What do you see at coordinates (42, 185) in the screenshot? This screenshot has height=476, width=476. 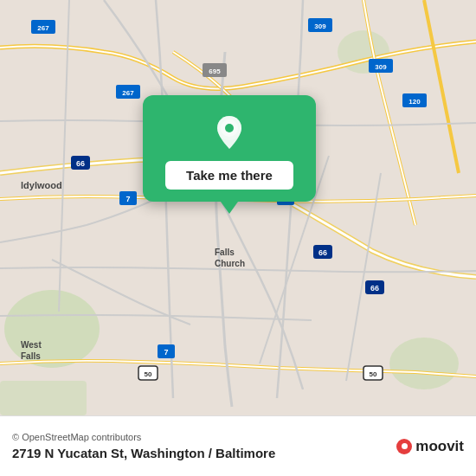 I see `svg-text: ldylwood` at bounding box center [42, 185].